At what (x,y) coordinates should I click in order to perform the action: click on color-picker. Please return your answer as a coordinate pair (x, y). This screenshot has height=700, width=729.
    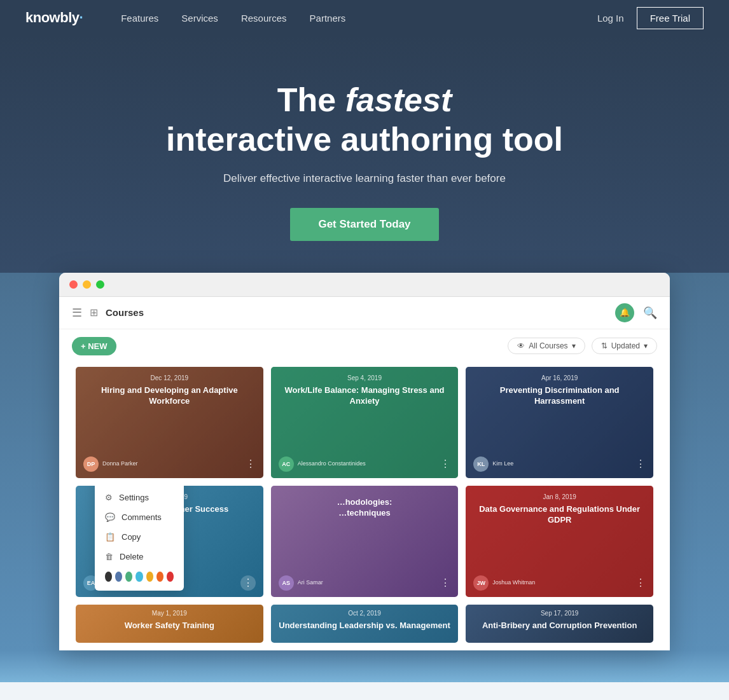
    Looking at the image, I should click on (139, 577).